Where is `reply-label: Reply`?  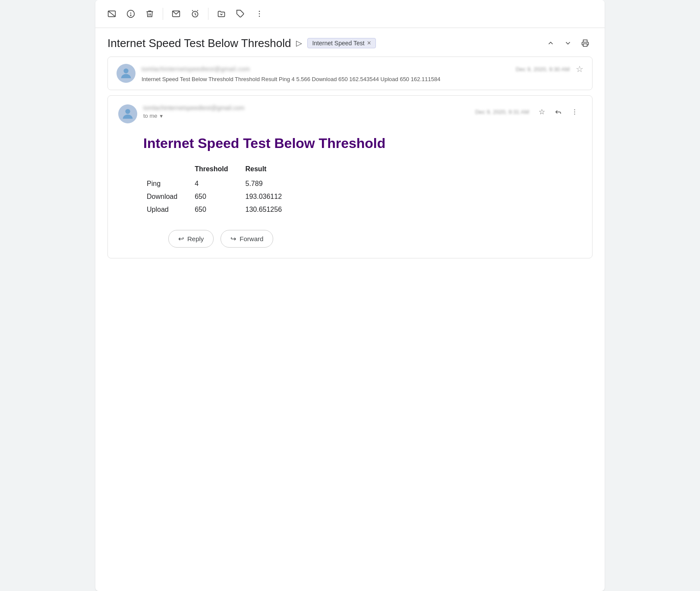 reply-label: Reply is located at coordinates (195, 239).